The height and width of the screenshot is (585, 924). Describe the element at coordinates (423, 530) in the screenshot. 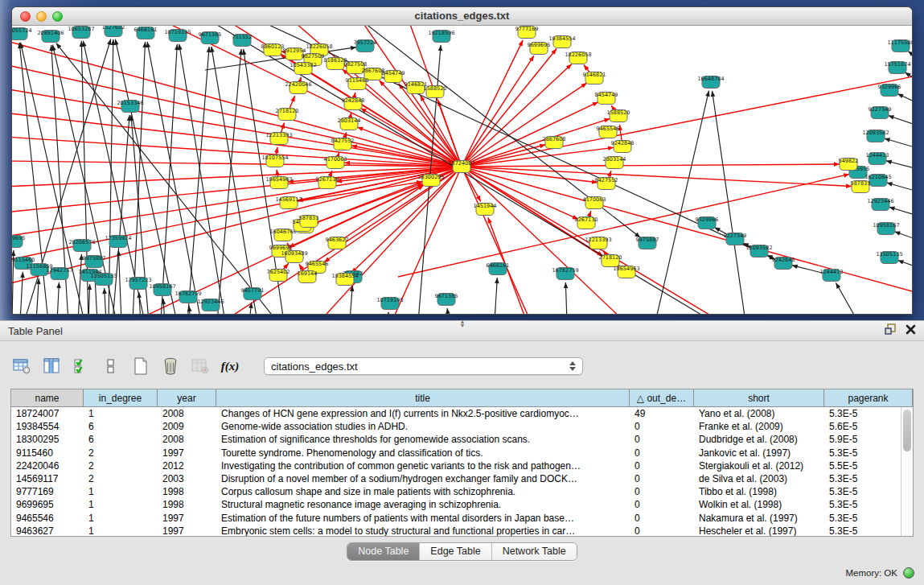

I see `table-cell: Embryonic stem cells: a model to study s…` at that location.